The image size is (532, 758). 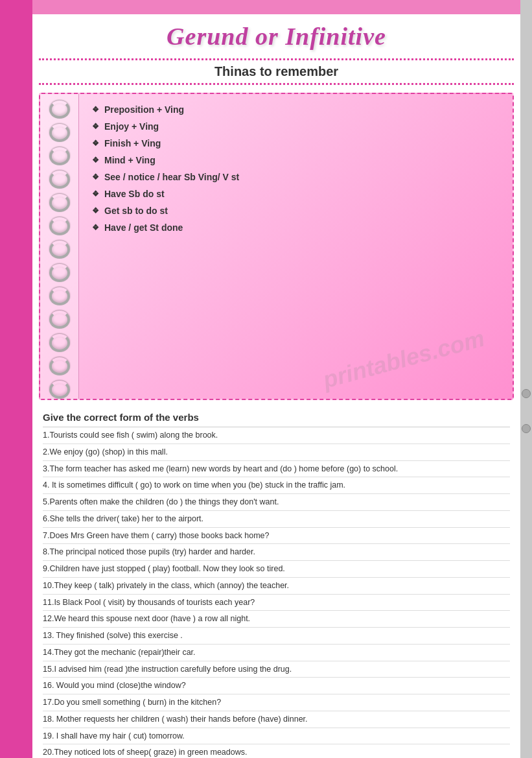 What do you see at coordinates (276, 418) in the screenshot?
I see `exercise-title: Give the correct form of the verbs` at bounding box center [276, 418].